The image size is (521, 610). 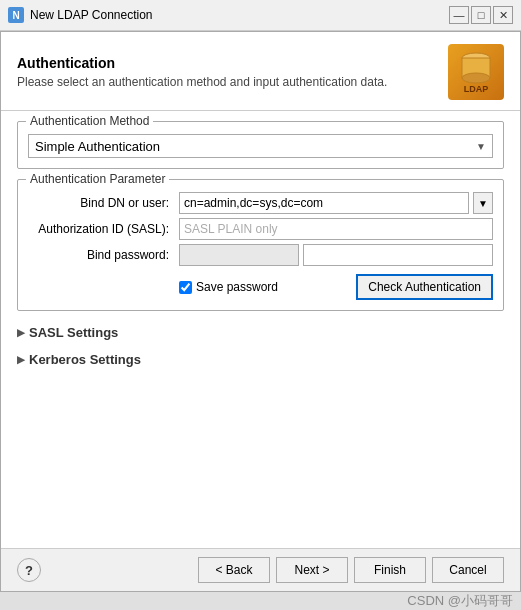 What do you see at coordinates (260, 360) in the screenshot?
I see `kerberos-settings-header: ▶ Kerberos Settings` at bounding box center [260, 360].